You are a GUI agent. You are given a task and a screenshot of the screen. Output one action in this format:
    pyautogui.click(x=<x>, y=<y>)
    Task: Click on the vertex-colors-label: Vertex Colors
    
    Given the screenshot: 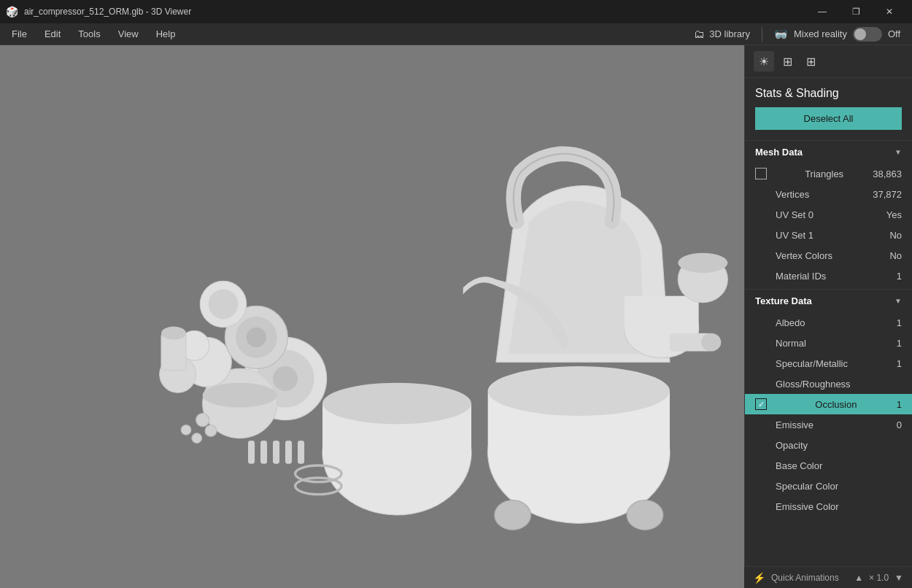 What is the action you would take?
    pyautogui.click(x=804, y=255)
    